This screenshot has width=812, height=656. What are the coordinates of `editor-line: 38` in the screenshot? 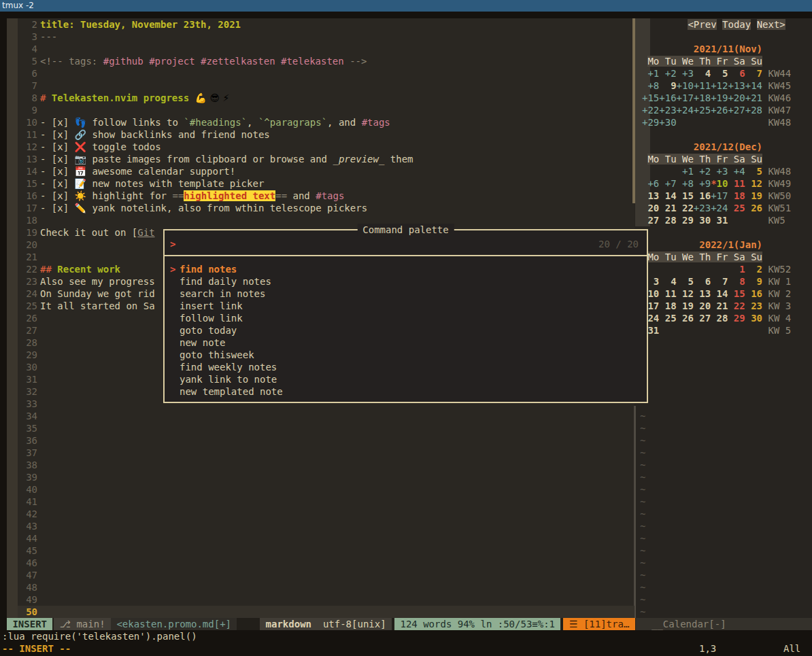 It's located at (326, 465).